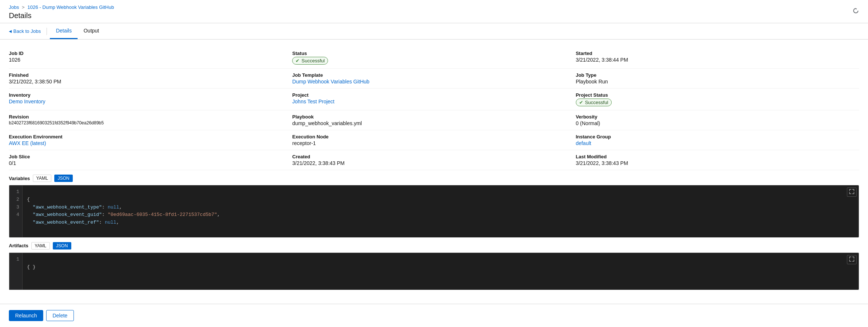 This screenshot has width=868, height=327. What do you see at coordinates (717, 82) in the screenshot?
I see `job-type-value: Playbook Run` at bounding box center [717, 82].